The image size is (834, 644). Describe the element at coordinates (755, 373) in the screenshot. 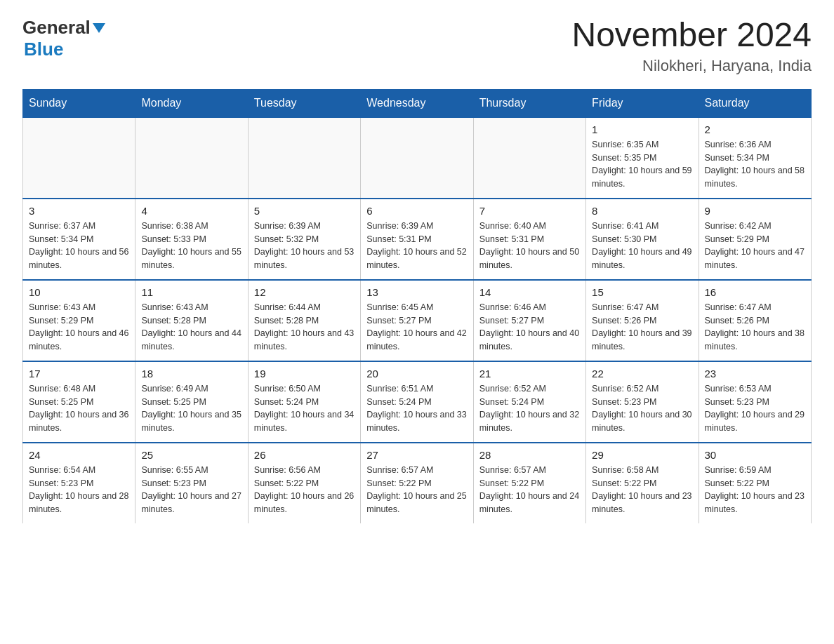

I see `day-number: 23` at that location.